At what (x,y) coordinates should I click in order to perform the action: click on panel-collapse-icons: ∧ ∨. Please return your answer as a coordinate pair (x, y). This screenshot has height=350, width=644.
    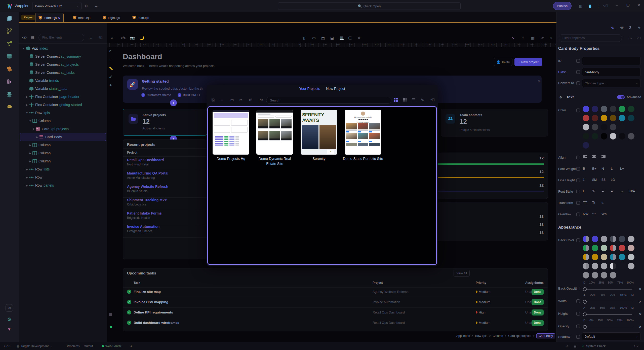
    Looking at the image, I should click on (636, 346).